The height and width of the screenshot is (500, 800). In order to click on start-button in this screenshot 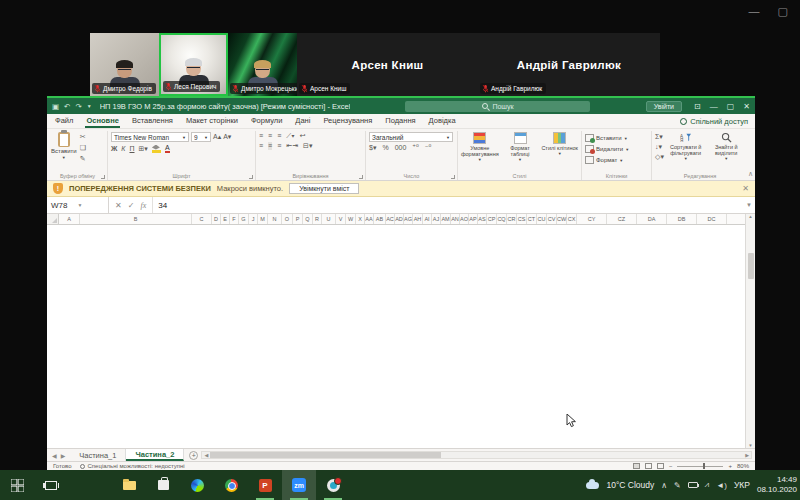, I will do `click(17, 485)`.